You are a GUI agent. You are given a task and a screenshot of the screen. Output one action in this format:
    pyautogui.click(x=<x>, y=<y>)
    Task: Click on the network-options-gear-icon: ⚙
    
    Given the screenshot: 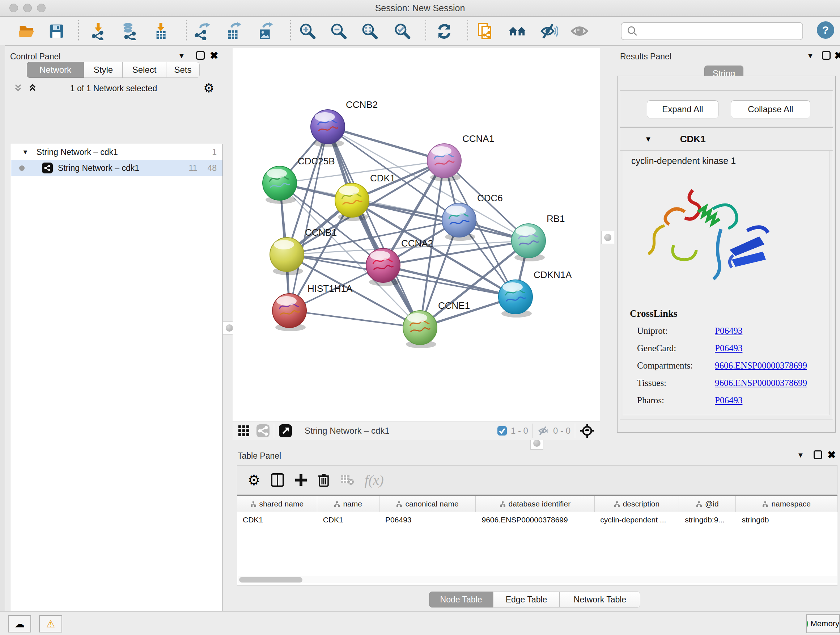 What is the action you would take?
    pyautogui.click(x=209, y=88)
    